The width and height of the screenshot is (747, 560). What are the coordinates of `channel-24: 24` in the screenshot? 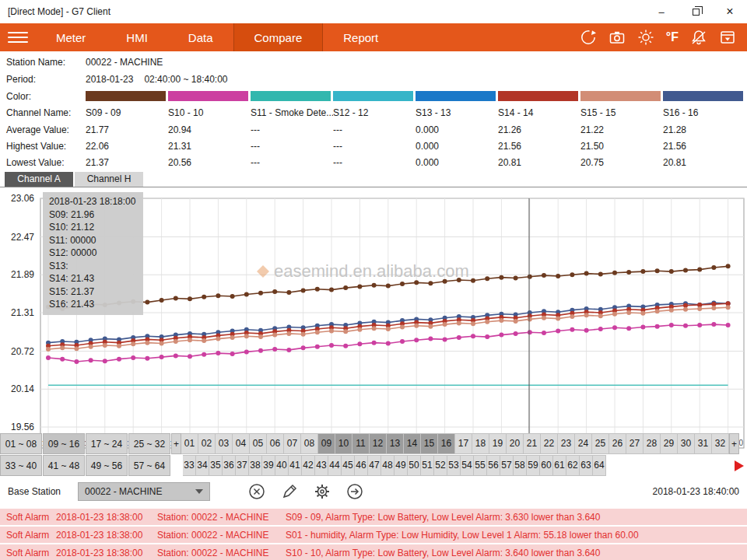 It's located at (584, 443).